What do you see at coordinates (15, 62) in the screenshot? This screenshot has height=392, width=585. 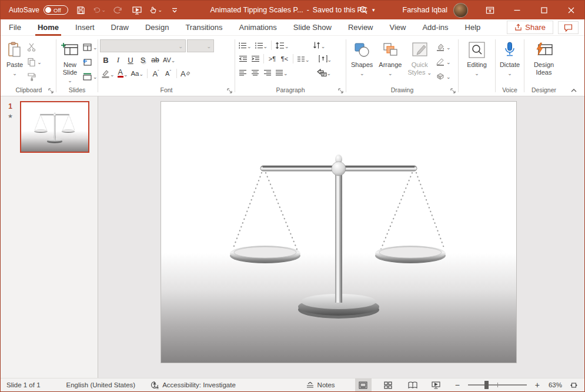 I see `paste-button: Paste` at bounding box center [15, 62].